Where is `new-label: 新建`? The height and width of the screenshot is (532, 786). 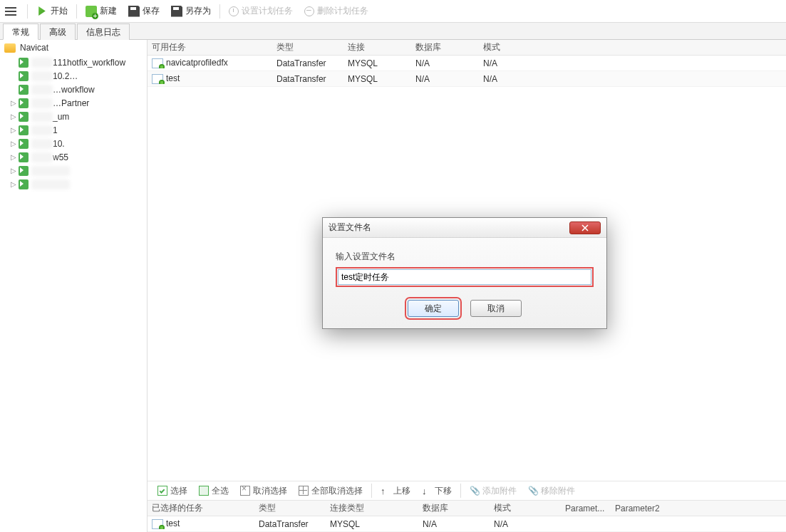 new-label: 新建 is located at coordinates (108, 11).